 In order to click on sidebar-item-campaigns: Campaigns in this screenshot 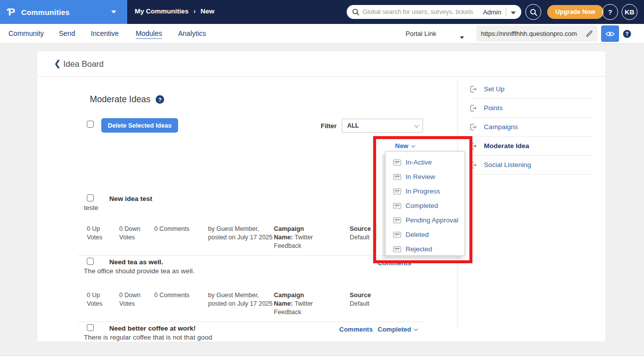, I will do `click(532, 127)`.